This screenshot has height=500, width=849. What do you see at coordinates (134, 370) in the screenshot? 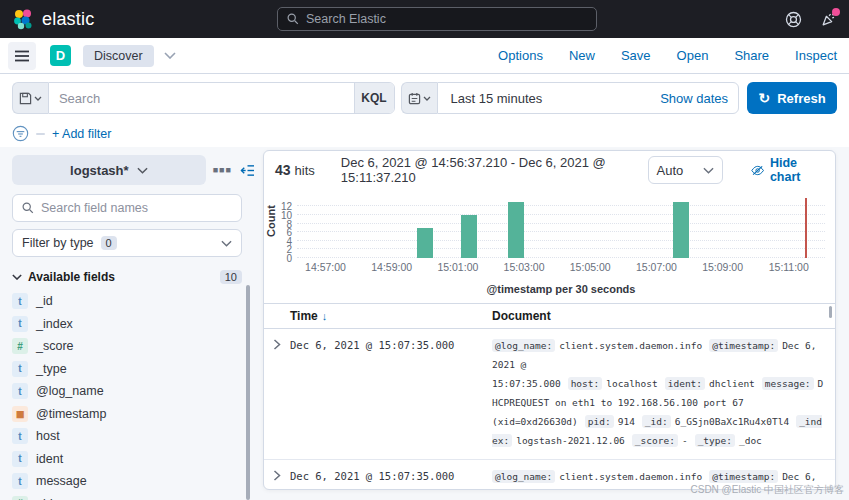
I see `field-item-_type: t_type` at bounding box center [134, 370].